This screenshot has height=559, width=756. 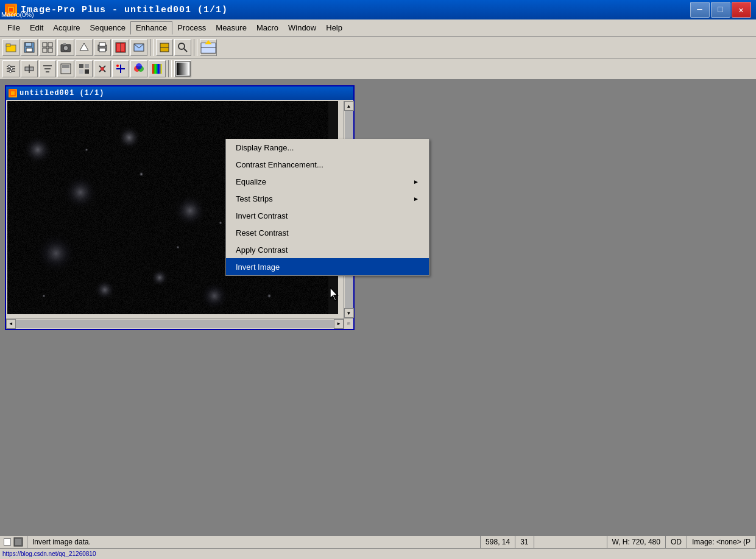 I want to click on tool-filter, so click(x=48, y=69).